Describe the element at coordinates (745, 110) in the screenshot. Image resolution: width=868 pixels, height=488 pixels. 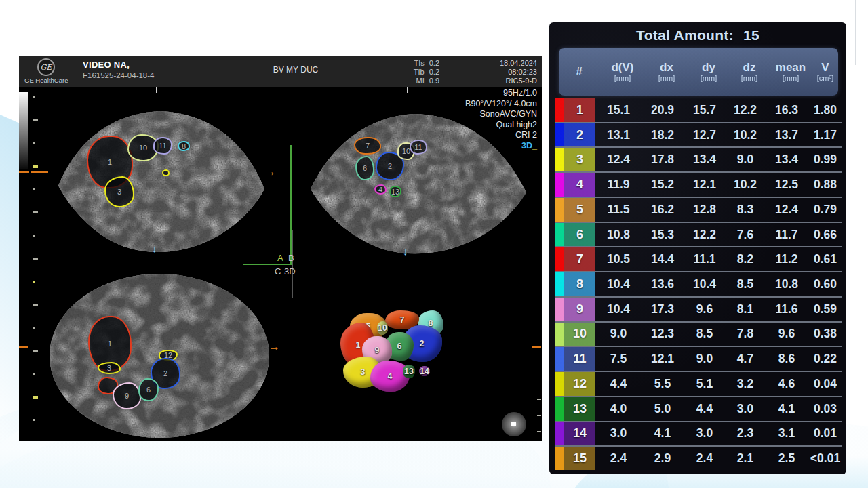
I see `cell-dz: 12.2` at that location.